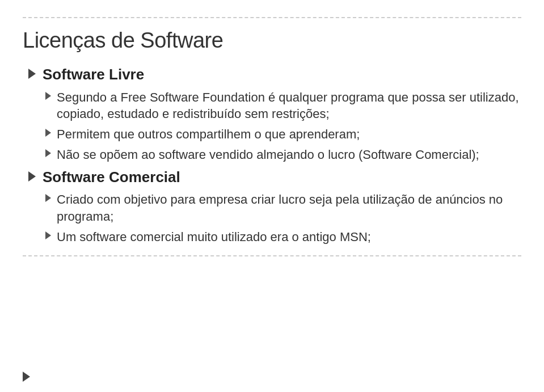  I want to click on section-software-livre: Software Livre, so click(275, 75).